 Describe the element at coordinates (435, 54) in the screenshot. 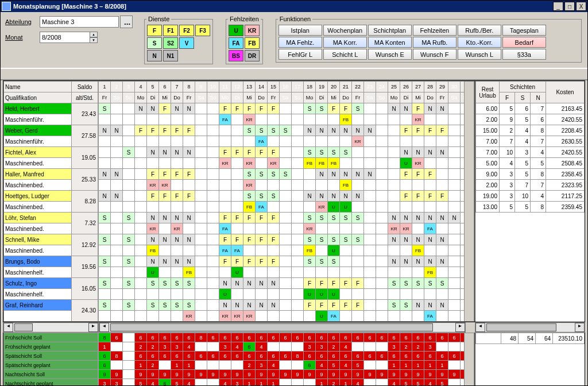

I see `func-wunschf: Wunsch F` at that location.